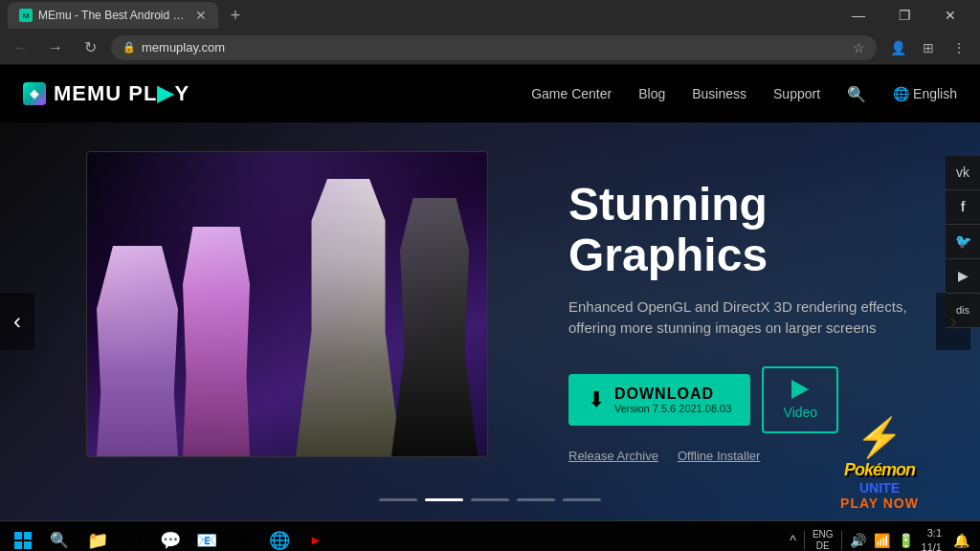  I want to click on nav-business: Business, so click(720, 94).